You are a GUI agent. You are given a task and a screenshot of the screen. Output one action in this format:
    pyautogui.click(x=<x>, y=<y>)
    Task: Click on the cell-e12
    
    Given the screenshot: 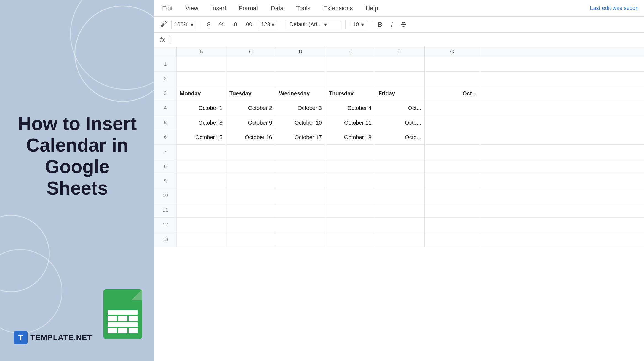 What is the action you would take?
    pyautogui.click(x=350, y=225)
    